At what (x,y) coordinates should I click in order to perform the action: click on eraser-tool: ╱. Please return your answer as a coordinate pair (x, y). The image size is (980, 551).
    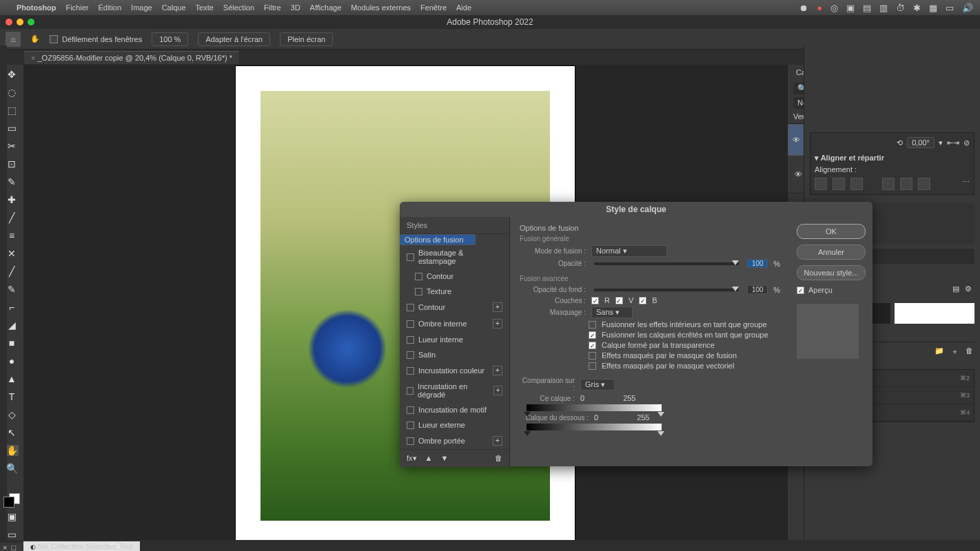
    Looking at the image, I should click on (12, 271).